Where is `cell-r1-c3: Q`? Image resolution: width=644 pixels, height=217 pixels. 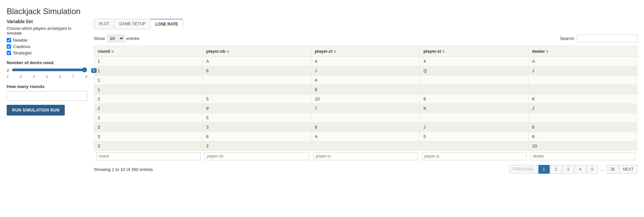 cell-r1-c3: Q is located at coordinates (474, 71).